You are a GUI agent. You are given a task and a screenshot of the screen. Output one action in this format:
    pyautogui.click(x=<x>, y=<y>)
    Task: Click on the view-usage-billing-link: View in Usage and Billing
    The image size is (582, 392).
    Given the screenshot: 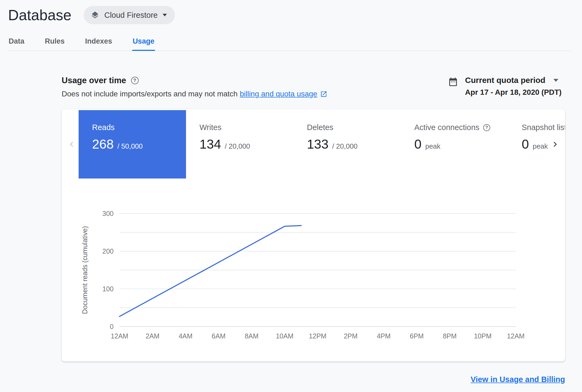 What is the action you would take?
    pyautogui.click(x=518, y=379)
    